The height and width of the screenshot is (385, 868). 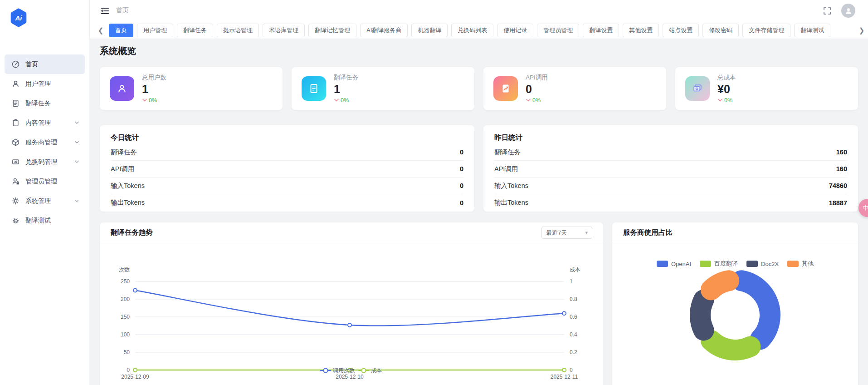 I want to click on sidebar-item-7: 系统管理, so click(x=44, y=201).